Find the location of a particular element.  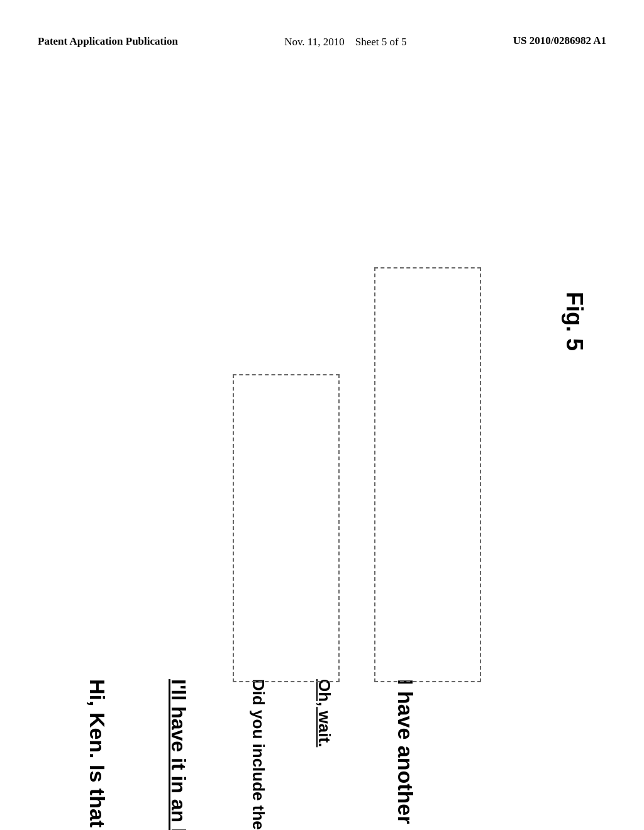

date-label: Nov. 11, 2010 is located at coordinates (318, 42).